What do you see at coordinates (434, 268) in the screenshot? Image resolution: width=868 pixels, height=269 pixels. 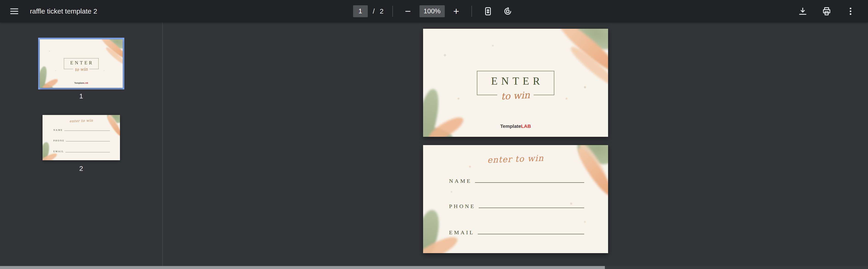 I see `horizontal-scrollbar` at bounding box center [434, 268].